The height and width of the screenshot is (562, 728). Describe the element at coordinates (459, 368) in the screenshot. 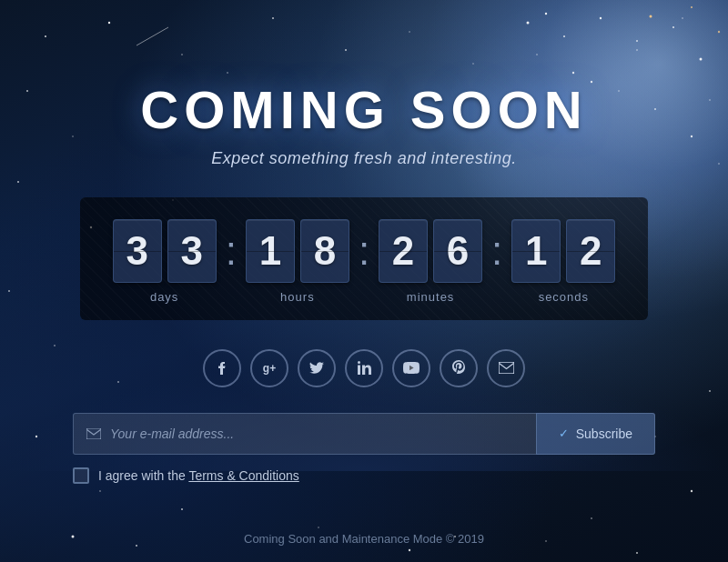

I see `pinterest-button` at that location.